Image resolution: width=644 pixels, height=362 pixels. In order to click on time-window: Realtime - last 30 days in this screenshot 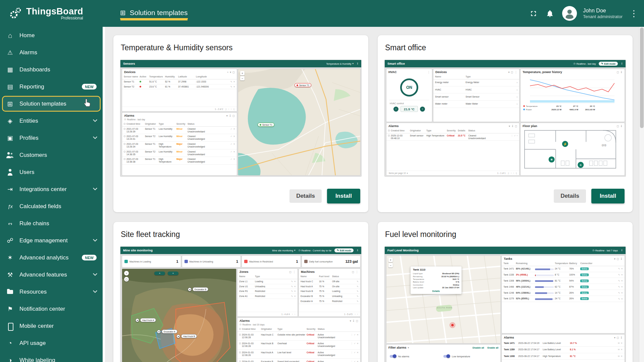, I will do `click(299, 325)`.